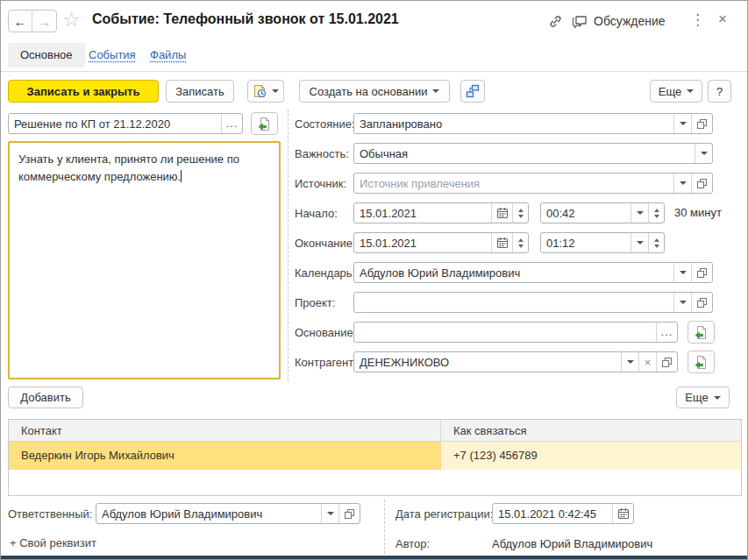  Describe the element at coordinates (514, 302) in the screenshot. I see `project-value` at that location.